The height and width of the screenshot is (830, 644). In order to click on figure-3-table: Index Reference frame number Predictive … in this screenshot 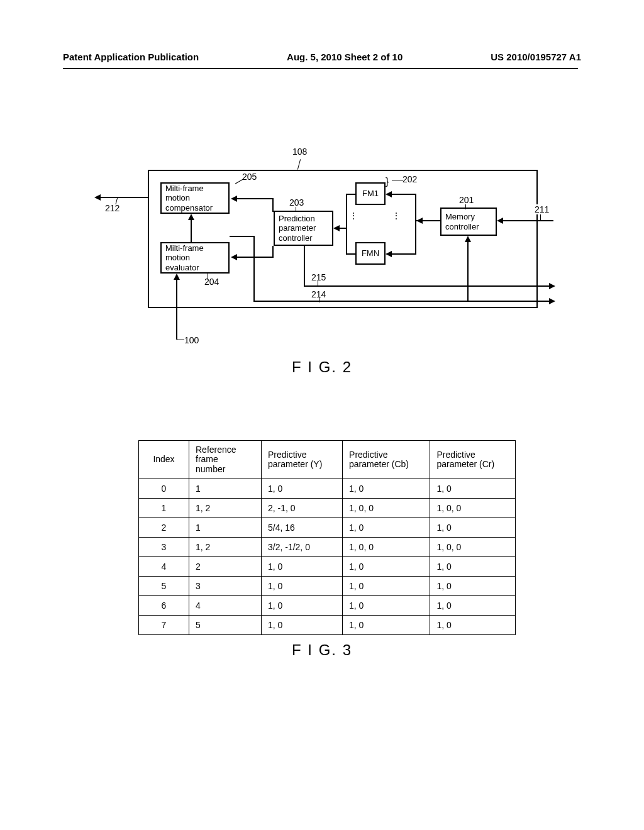, I will do `click(327, 538)`.